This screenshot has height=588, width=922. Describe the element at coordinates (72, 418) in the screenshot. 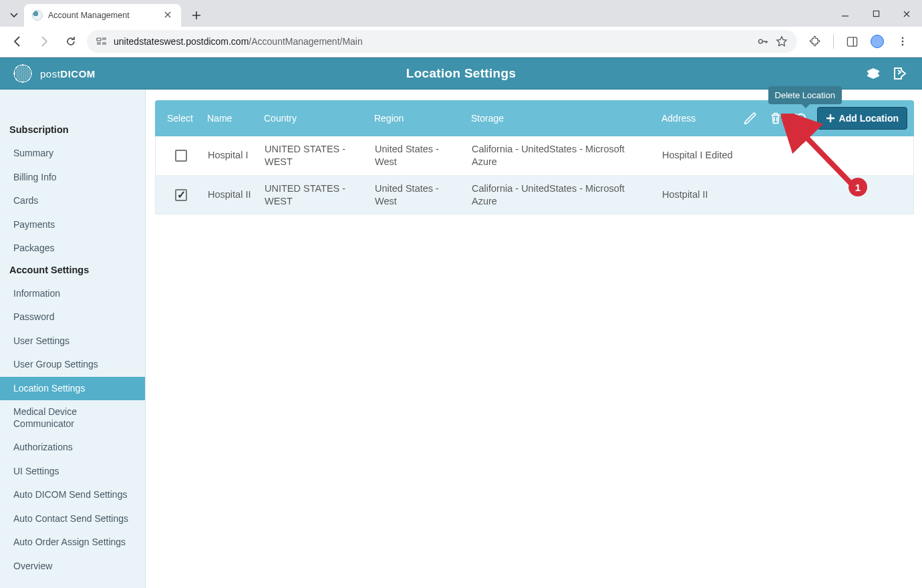

I see `sidebar-item-medical-device-communicator: Medical Device Communicator` at that location.